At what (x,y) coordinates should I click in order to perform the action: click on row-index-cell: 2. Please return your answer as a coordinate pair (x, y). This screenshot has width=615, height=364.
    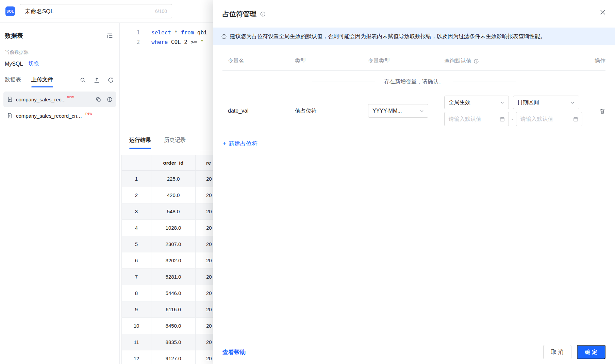
    Looking at the image, I should click on (136, 195).